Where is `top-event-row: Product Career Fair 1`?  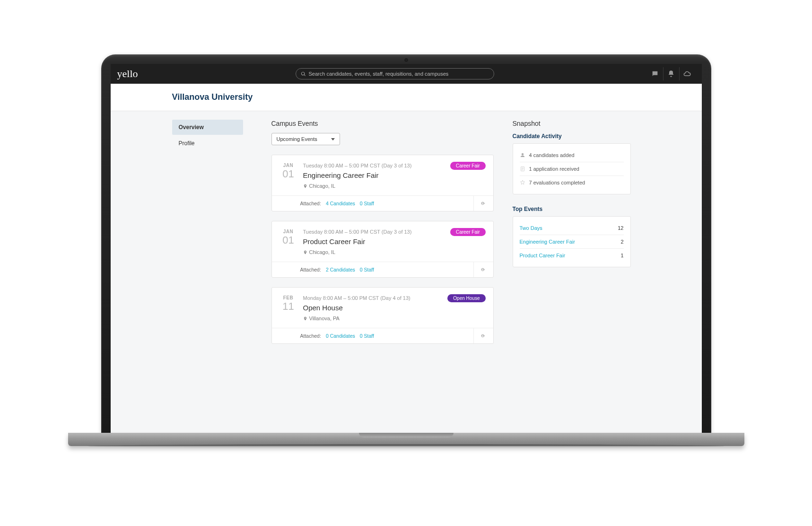 top-event-row: Product Career Fair 1 is located at coordinates (572, 255).